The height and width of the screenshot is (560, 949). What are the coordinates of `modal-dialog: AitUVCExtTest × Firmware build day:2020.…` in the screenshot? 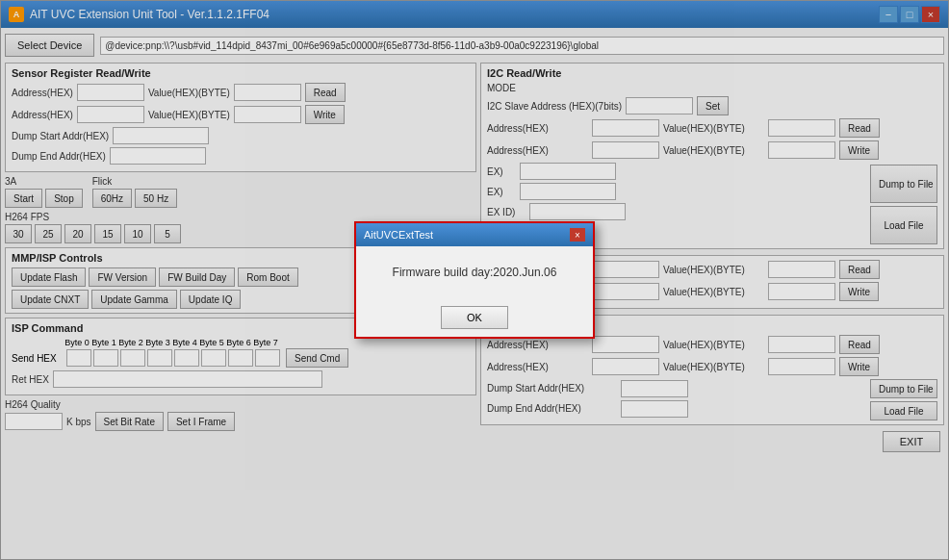 It's located at (474, 280).